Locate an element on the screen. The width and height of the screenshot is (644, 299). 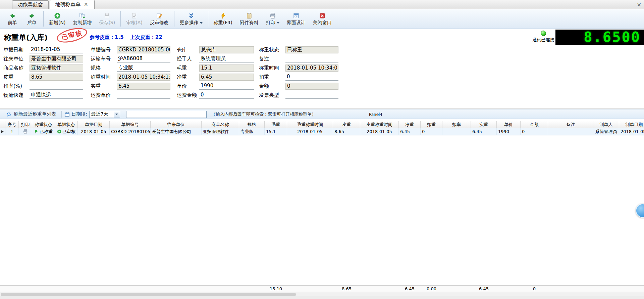
freight-amount-field: 0 is located at coordinates (227, 95).